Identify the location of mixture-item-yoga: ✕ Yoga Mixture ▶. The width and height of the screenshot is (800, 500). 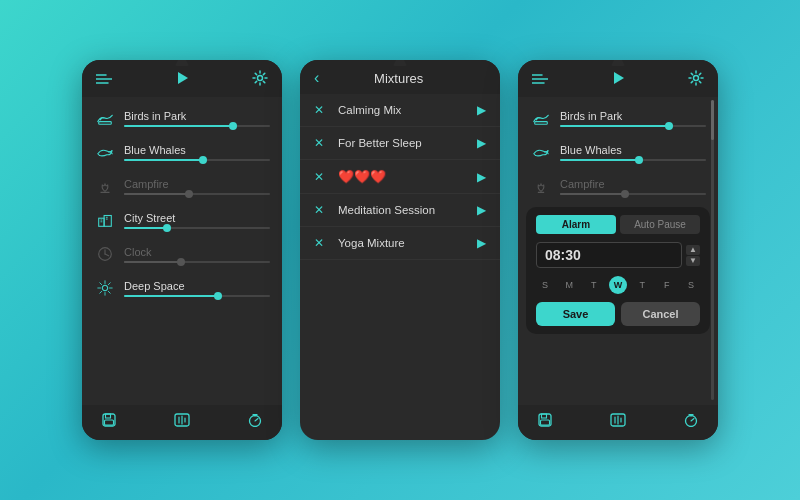
(400, 244).